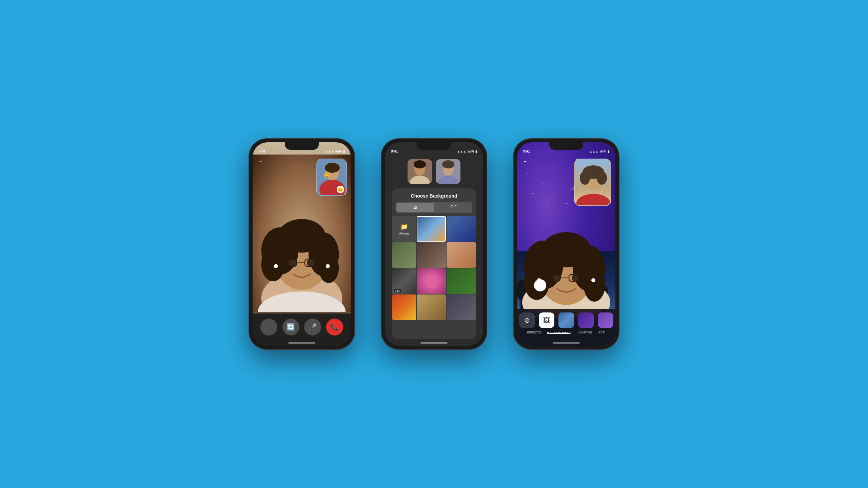 The height and width of the screenshot is (488, 868). What do you see at coordinates (559, 333) in the screenshot?
I see `tab-backgrounds: BACKGROUNDS` at bounding box center [559, 333].